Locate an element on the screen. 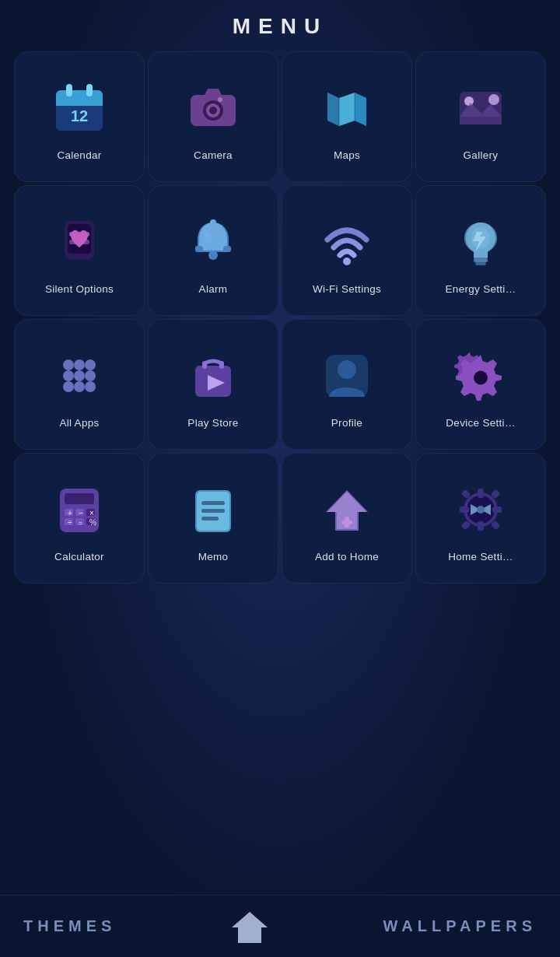 The height and width of the screenshot is (957, 560). memo-icon is located at coordinates (213, 510).